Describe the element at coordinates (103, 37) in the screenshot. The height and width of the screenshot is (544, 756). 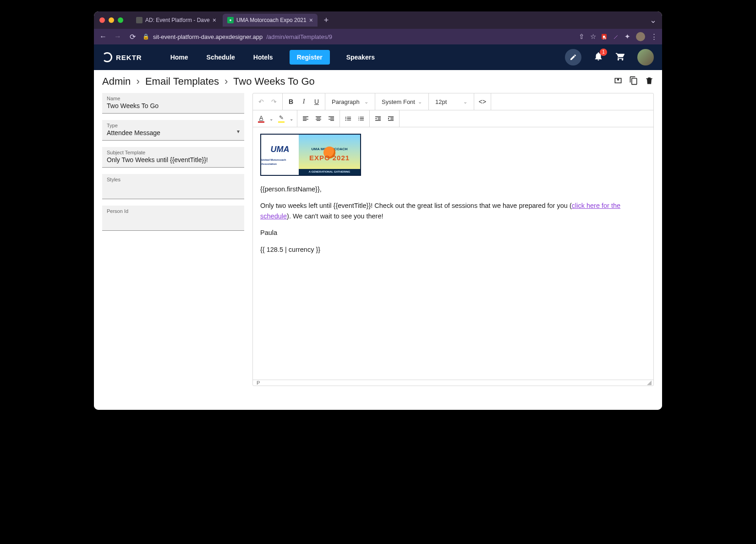
I see `back-button: ←` at that location.